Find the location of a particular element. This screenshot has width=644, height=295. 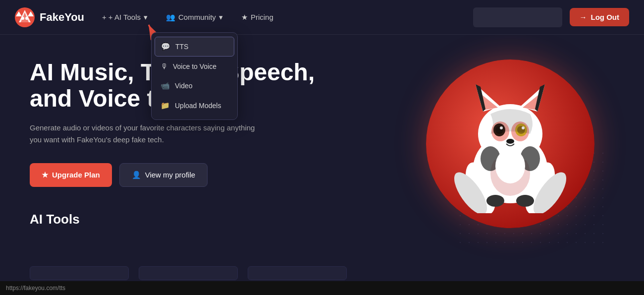

community-icon: 👥 is located at coordinates (170, 17).